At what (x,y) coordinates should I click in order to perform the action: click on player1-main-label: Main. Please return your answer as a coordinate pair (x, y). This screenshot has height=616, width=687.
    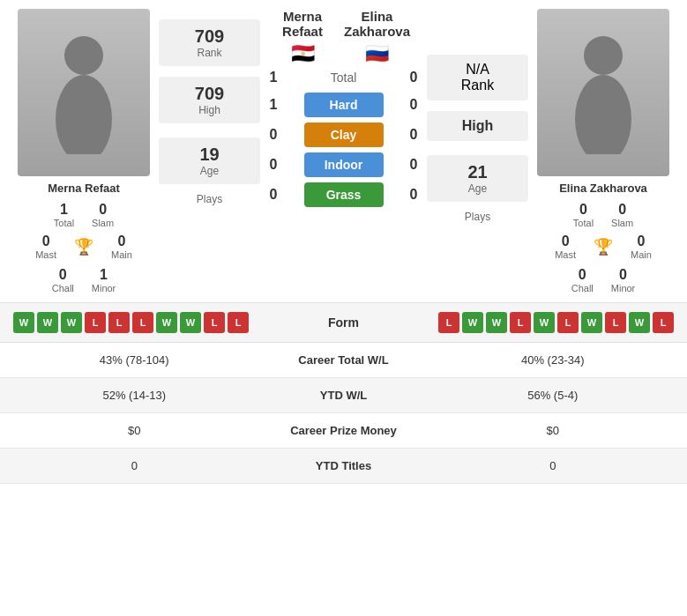
    Looking at the image, I should click on (122, 255).